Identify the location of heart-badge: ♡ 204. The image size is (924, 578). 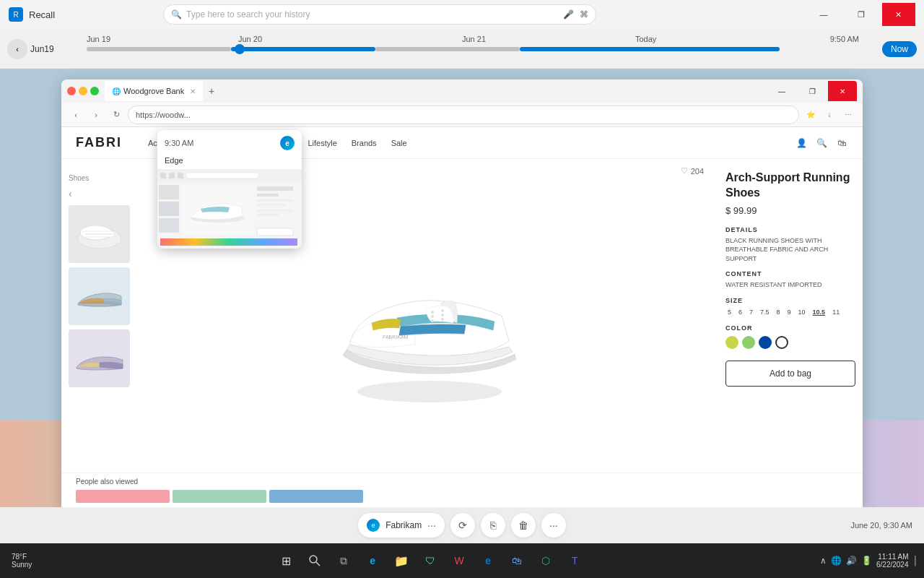
(692, 171).